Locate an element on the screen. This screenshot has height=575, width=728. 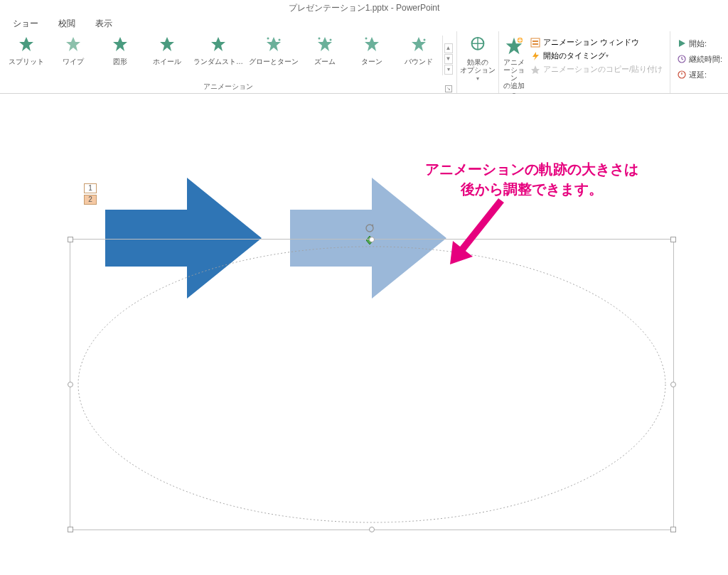
delay-icon is located at coordinates (682, 75).